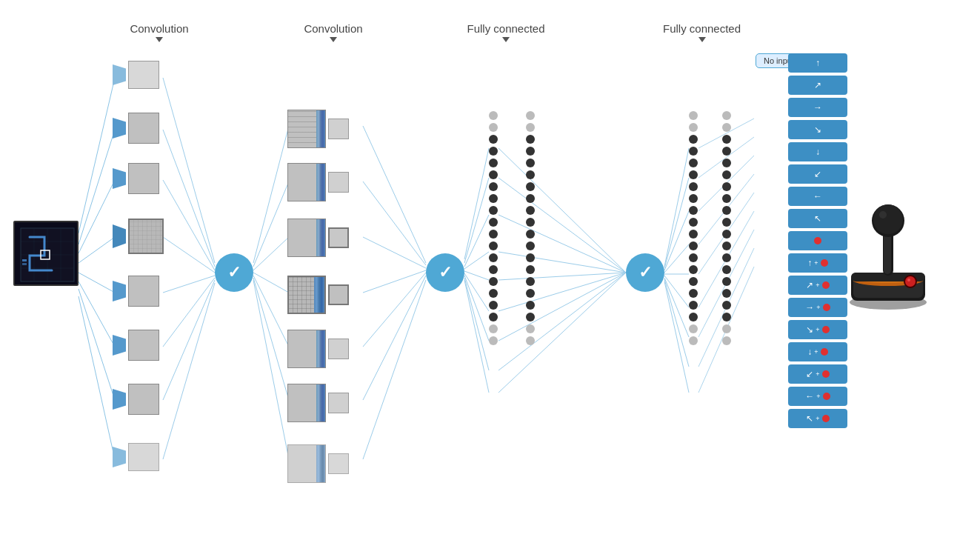 The width and height of the screenshot is (957, 560). What do you see at coordinates (333, 33) in the screenshot?
I see `conv2-label: Convolution` at bounding box center [333, 33].